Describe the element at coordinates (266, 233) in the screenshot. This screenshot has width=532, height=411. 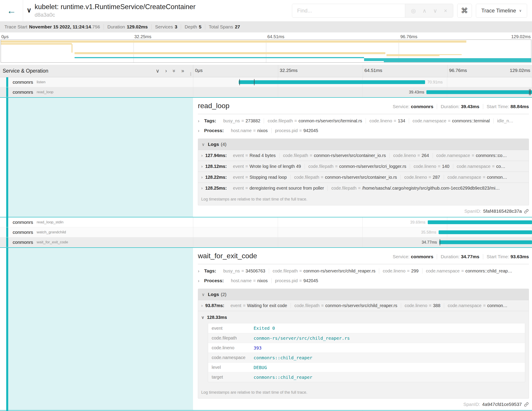
I see `span-row: conmonrswatch_grandchild35.58ms` at that location.